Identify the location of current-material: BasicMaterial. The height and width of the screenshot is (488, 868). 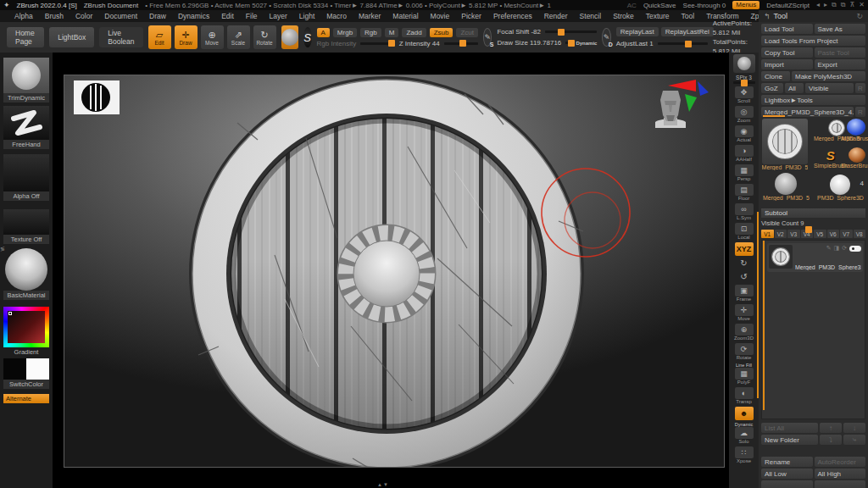
(26, 274).